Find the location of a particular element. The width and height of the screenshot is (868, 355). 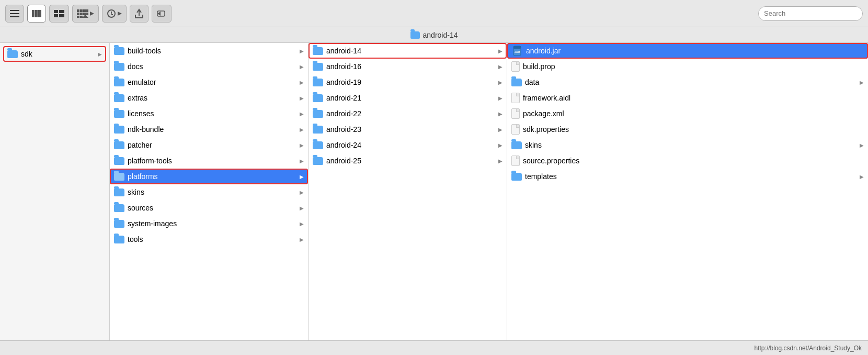

list-item: android-23▶ is located at coordinates (408, 129).